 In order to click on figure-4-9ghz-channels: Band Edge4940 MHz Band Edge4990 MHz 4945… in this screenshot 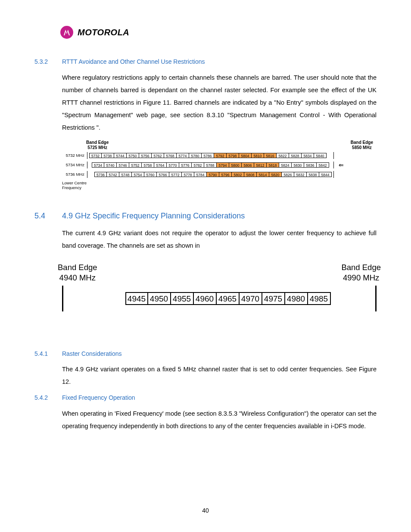, I will do `click(219, 287)`.